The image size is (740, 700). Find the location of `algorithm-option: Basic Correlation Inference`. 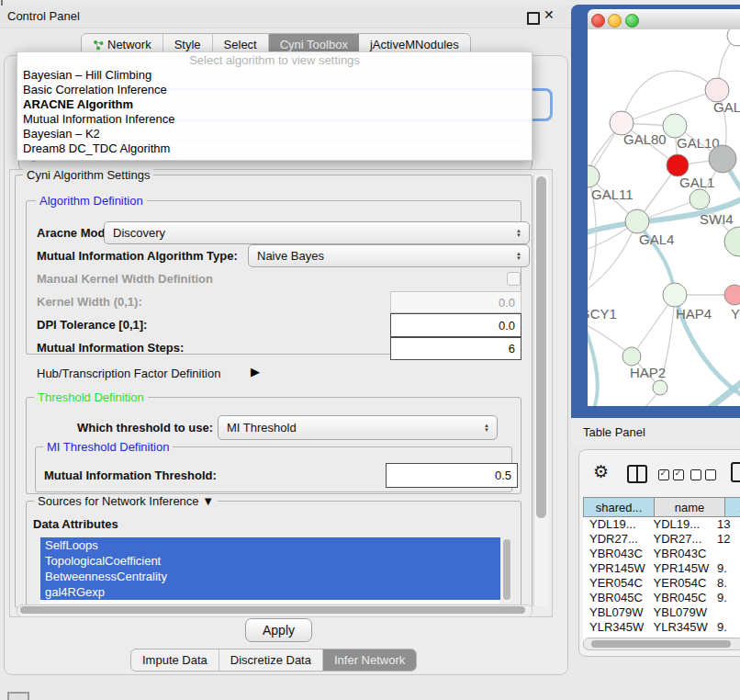

algorithm-option: Basic Correlation Inference is located at coordinates (275, 90).